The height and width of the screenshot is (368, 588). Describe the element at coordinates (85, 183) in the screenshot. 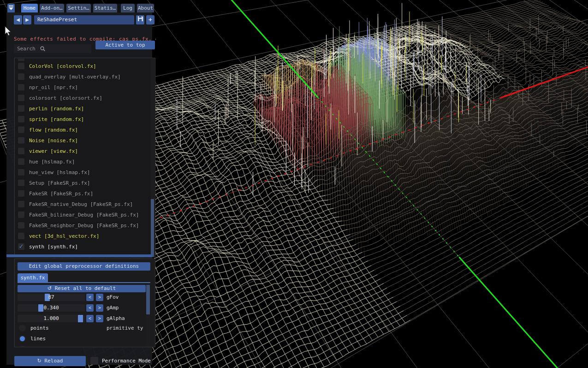

I see `effect-row: Setup [FakeSR_ps.fx]` at that location.